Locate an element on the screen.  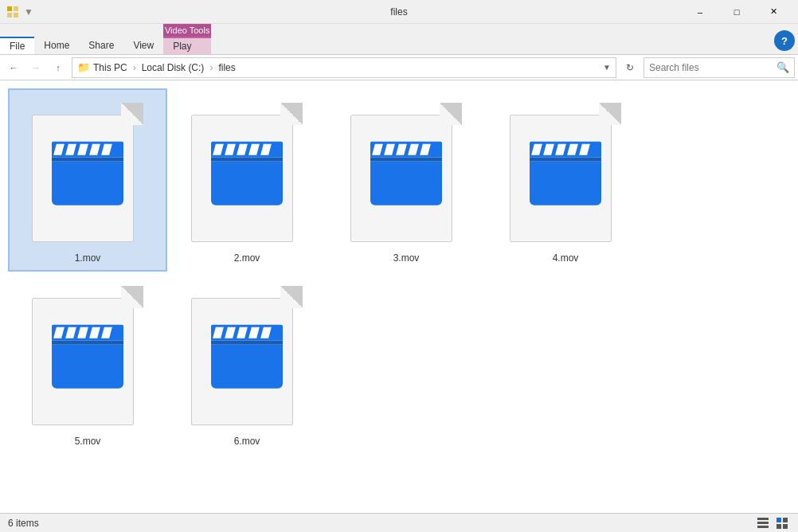
file-item-5: 5.mov is located at coordinates (88, 363).